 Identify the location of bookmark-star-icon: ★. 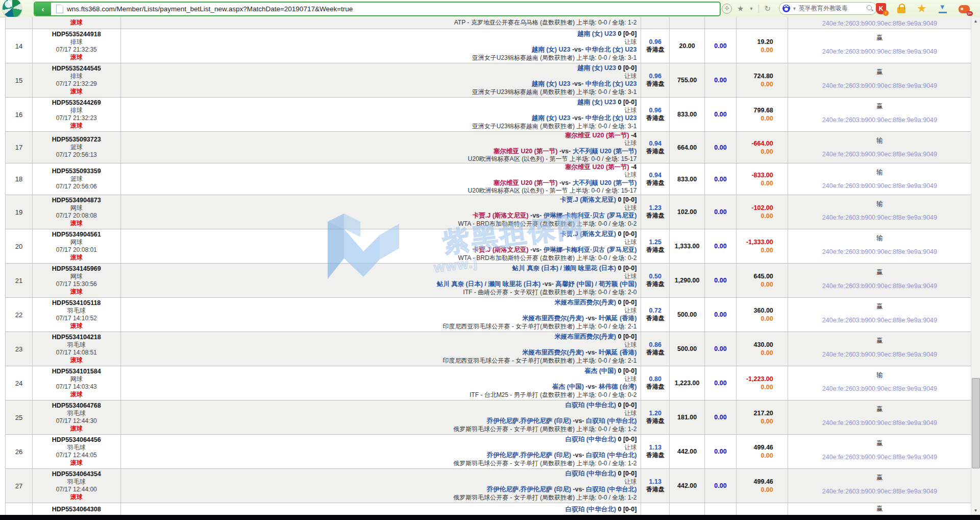
(740, 9).